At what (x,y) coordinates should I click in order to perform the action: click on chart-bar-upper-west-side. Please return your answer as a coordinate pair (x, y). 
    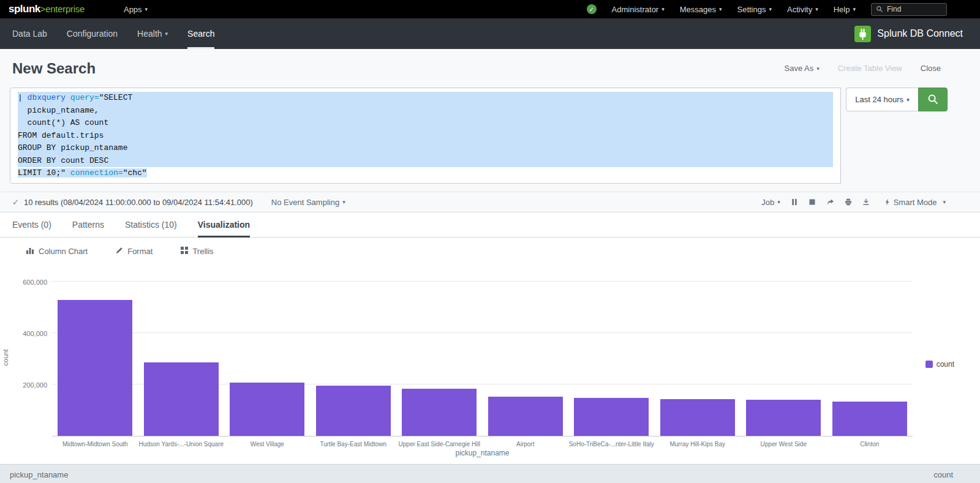
    Looking at the image, I should click on (783, 417).